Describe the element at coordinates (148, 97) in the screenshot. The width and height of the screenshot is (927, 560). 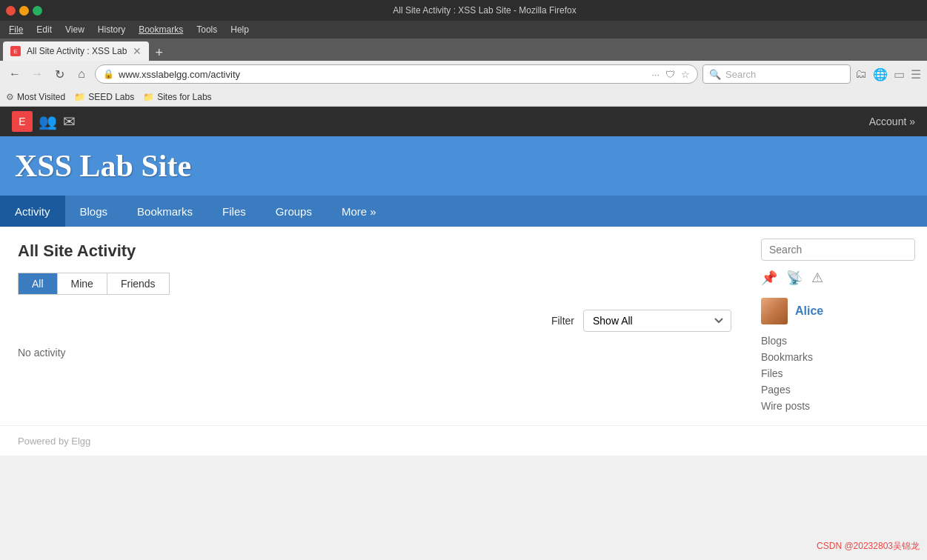
I see `folder-icon-2: 📁` at that location.